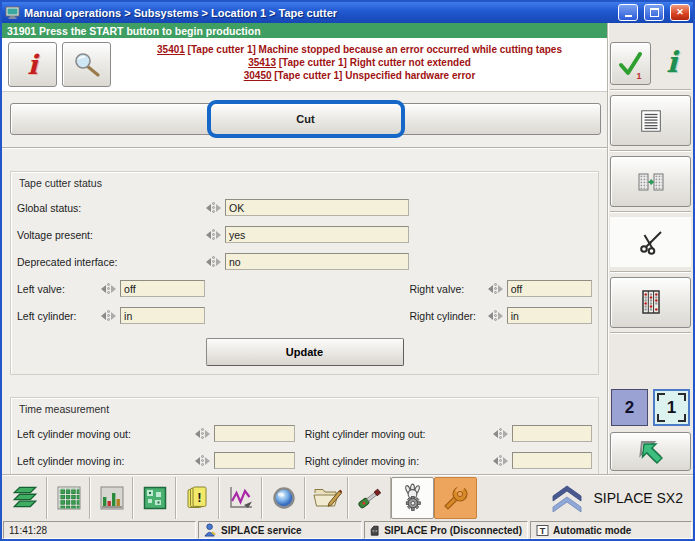 The width and height of the screenshot is (695, 541). I want to click on wrench-icon, so click(456, 498).